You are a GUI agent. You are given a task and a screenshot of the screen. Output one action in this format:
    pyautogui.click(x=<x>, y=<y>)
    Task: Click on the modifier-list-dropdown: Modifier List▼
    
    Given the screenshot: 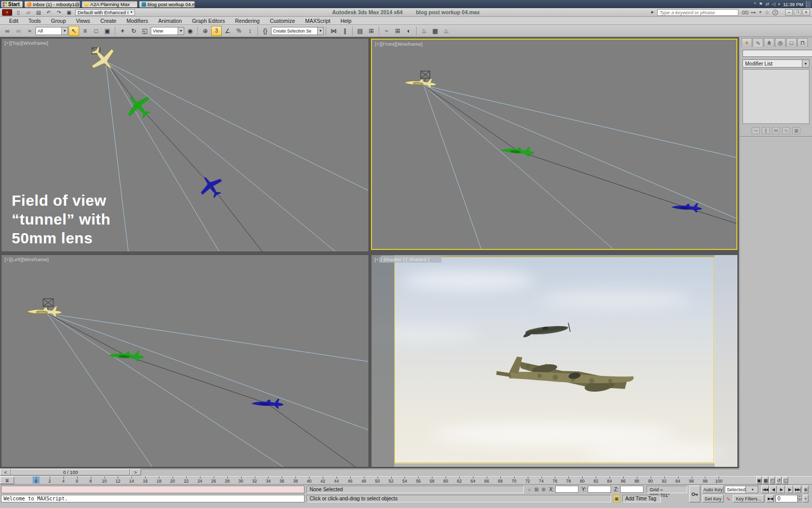 What is the action you would take?
    pyautogui.click(x=776, y=64)
    